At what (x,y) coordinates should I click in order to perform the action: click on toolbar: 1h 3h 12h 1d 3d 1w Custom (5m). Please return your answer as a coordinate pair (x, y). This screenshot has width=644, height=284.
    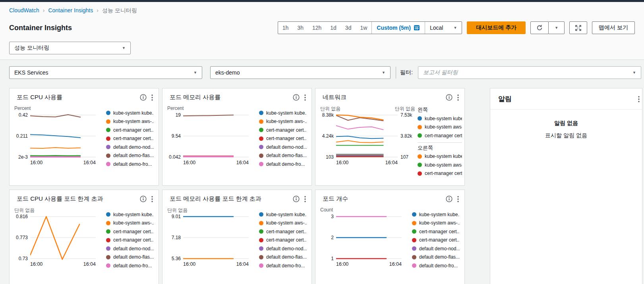
    Looking at the image, I should click on (456, 28).